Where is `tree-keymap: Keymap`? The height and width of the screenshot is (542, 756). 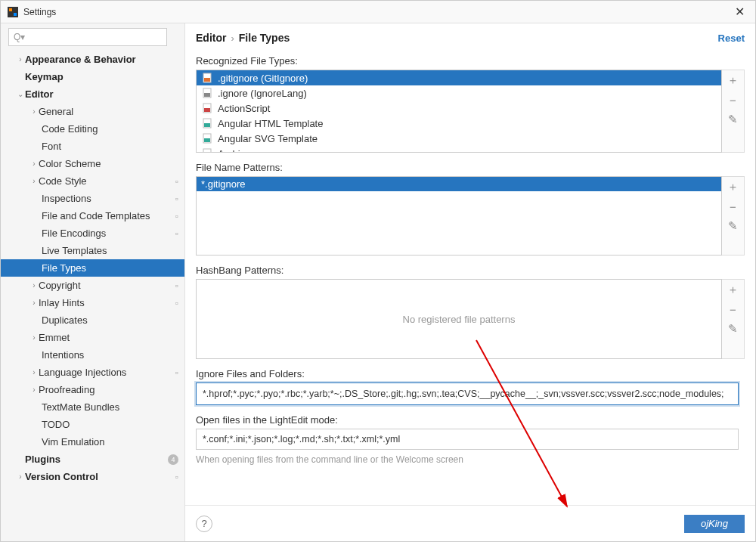 tree-keymap: Keymap is located at coordinates (92, 77).